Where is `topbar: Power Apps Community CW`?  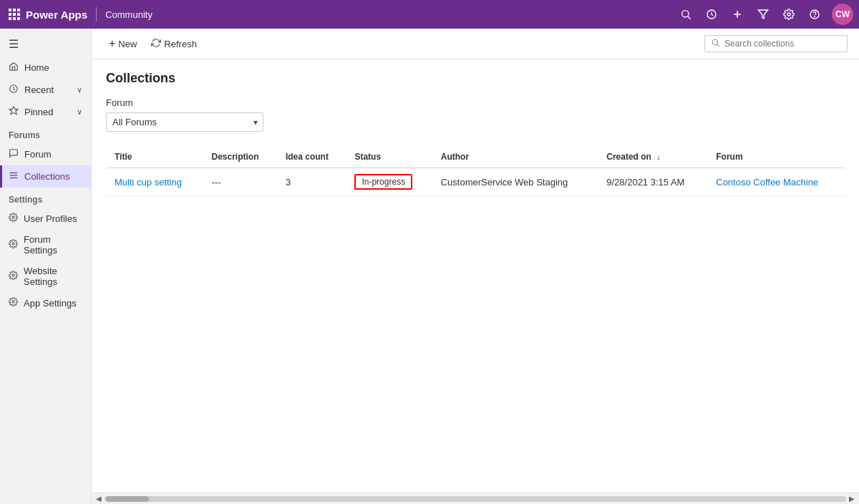 topbar: Power Apps Community CW is located at coordinates (430, 14).